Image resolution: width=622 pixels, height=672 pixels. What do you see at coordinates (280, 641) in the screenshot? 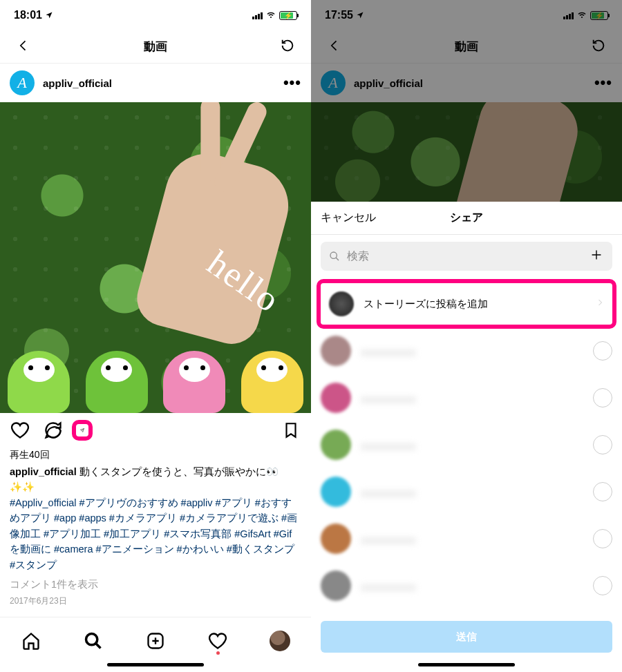
I see `profile-tab` at bounding box center [280, 641].